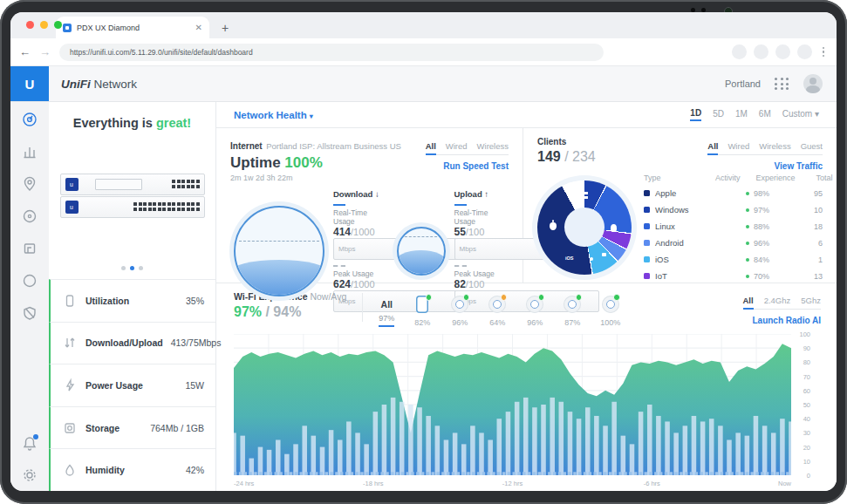 The width and height of the screenshot is (847, 504). Describe the element at coordinates (30, 443) in the screenshot. I see `notifications-icon` at that location.